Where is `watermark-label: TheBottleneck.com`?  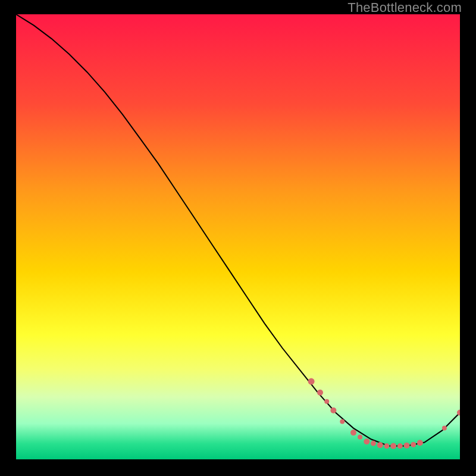 watermark-label: TheBottleneck.com is located at coordinates (405, 8).